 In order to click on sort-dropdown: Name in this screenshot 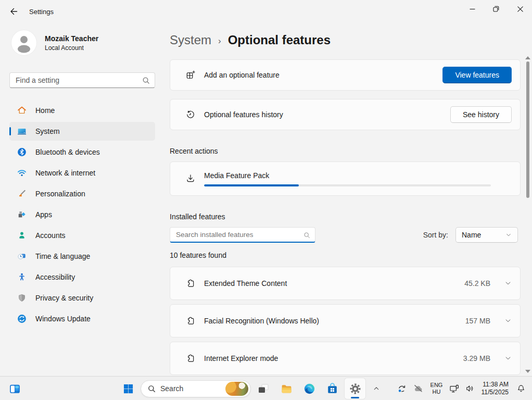, I will do `click(487, 235)`.